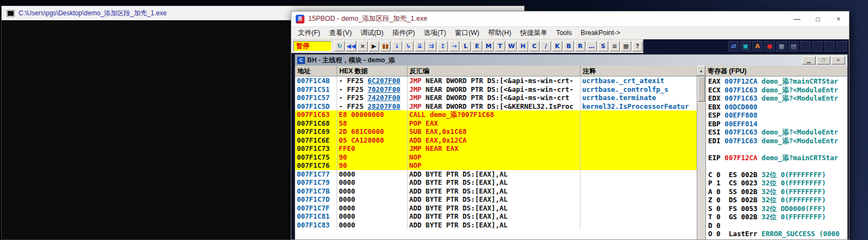 This screenshot has width=868, height=240. I want to click on plugin-assemble-button: A, so click(757, 46).